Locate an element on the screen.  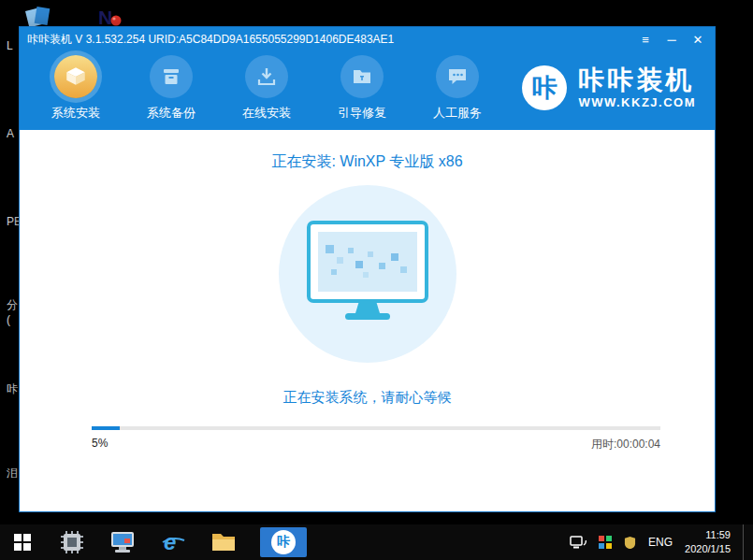
toolbar-item-online-install: 在线安装 is located at coordinates (267, 88).